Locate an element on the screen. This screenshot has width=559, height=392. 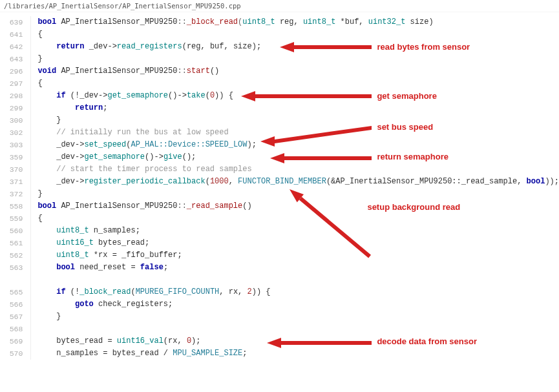
line-gutter: 639 641 642 643 296 297 298 299 300 302 … is located at coordinates (16, 188).